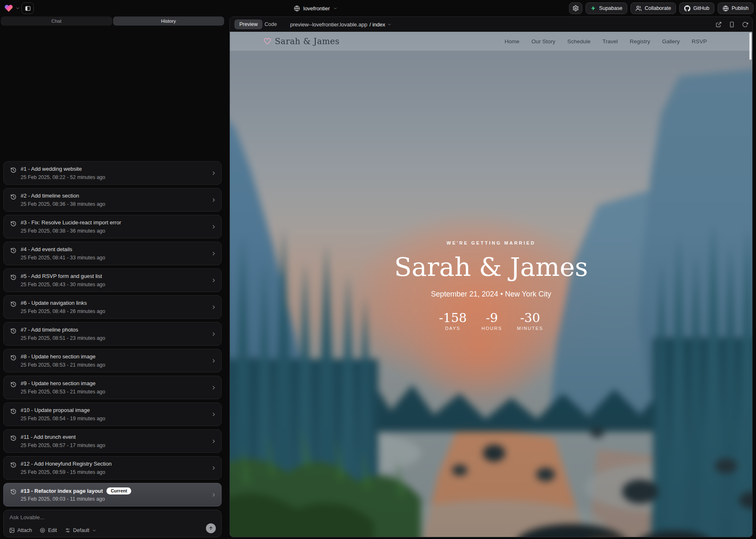  Describe the element at coordinates (55, 410) in the screenshot. I see `history-item-title: #10 - Update proposal image` at that location.